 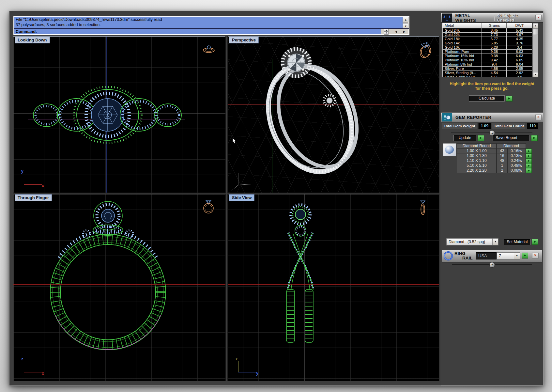 I want to click on calculate-row: Calculate ▶, so click(x=491, y=99).